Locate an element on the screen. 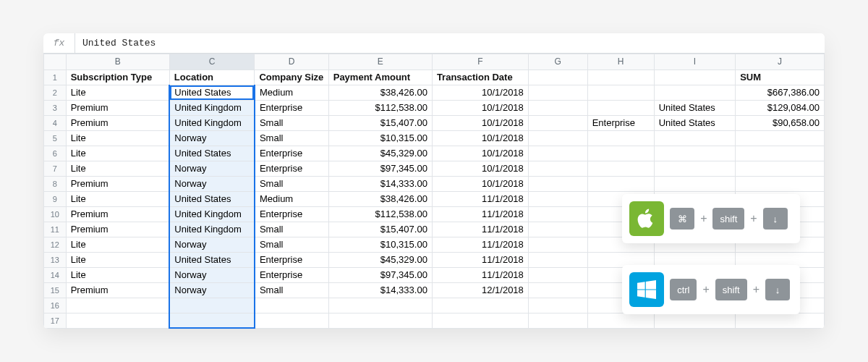 This screenshot has width=868, height=362. row-header: 11 is located at coordinates (55, 229).